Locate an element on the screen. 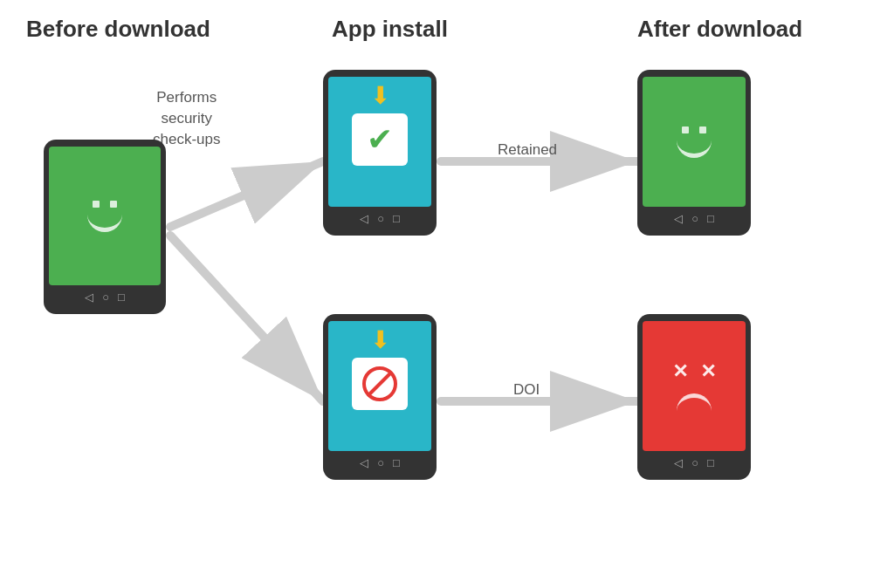 This screenshot has height=588, width=894. after-bottom-container: ✕ ✕ ◁ ○ □ is located at coordinates (694, 397).